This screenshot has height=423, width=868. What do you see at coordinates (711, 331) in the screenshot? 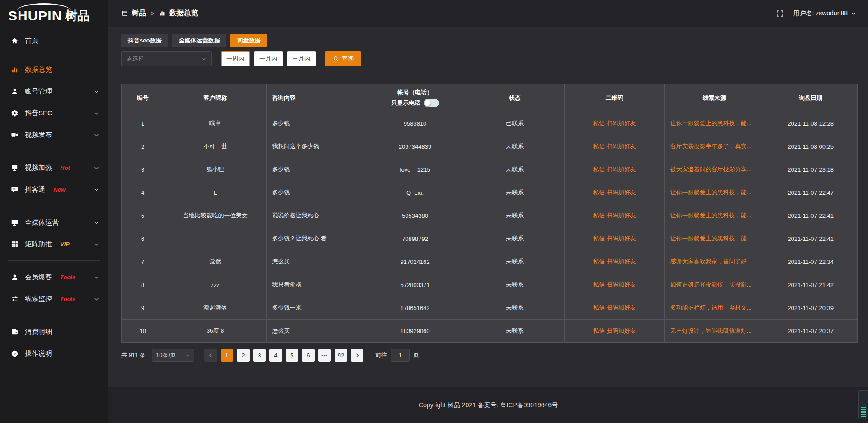
I see `source-link: 无主灯设计，智能磁吸轨道灯...` at bounding box center [711, 331].